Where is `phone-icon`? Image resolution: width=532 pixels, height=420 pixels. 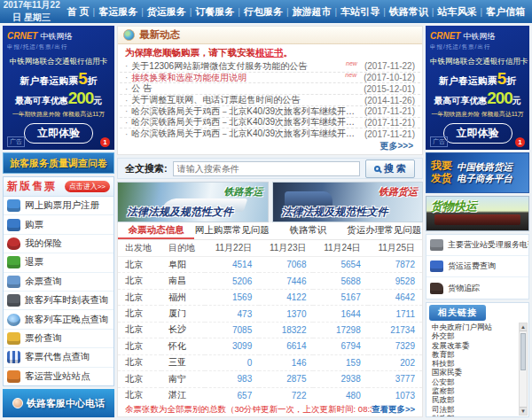 phone-icon is located at coordinates (436, 245).